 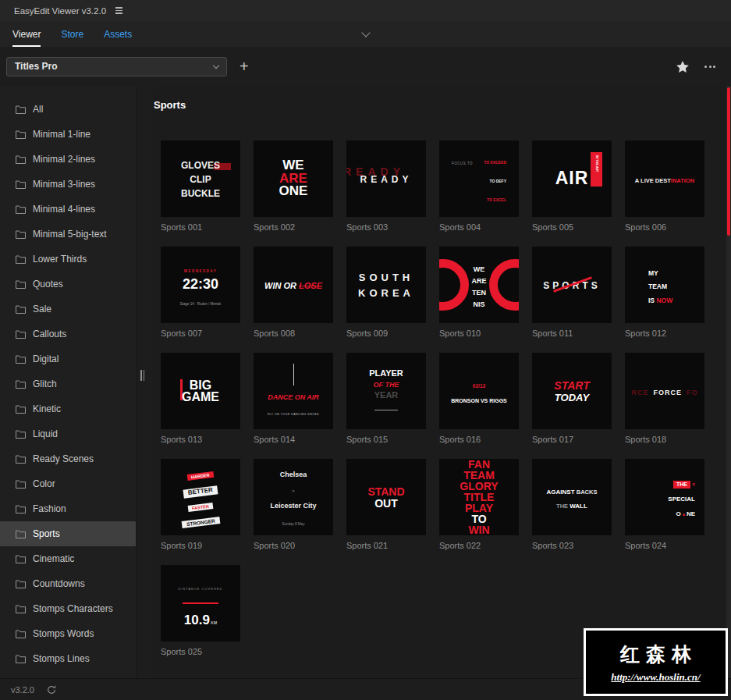 I want to click on sidebar-item-stomps-words: Stomps Words, so click(x=68, y=634).